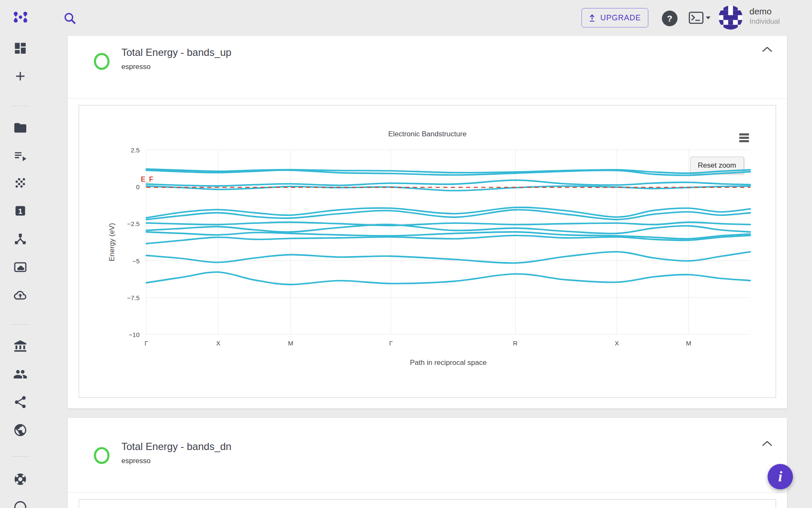 The image size is (812, 508). I want to click on image-icon, so click(20, 267).